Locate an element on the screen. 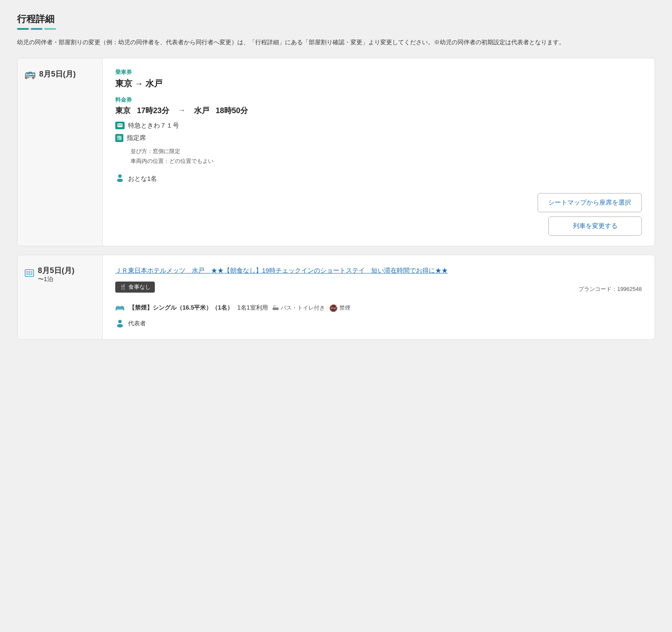 The image size is (672, 632). change-train-button: 列車を変更する is located at coordinates (595, 226).